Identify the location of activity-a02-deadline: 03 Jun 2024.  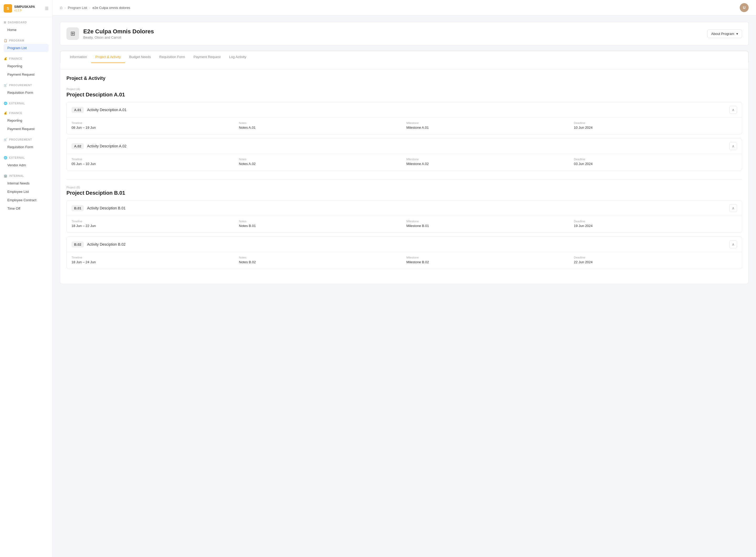
(656, 164).